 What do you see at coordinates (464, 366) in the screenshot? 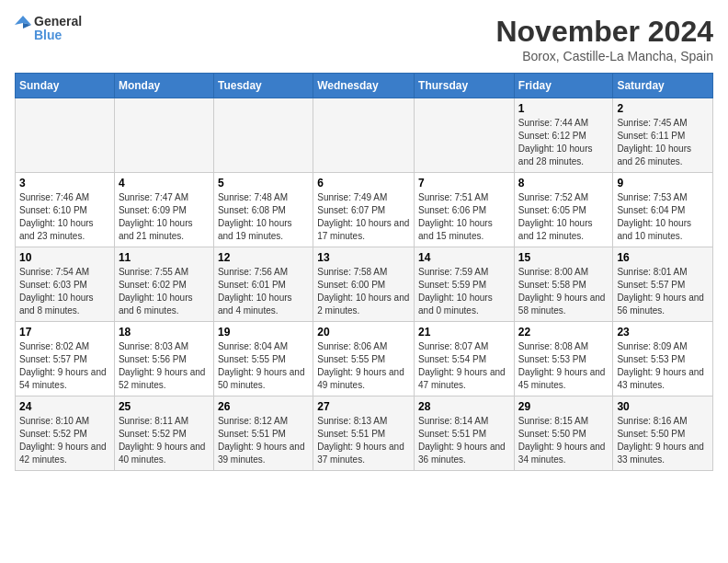
I see `day-info: Sunrise: 8:07 AM Sunset: 5:54 PM Dayligh…` at bounding box center [464, 366].